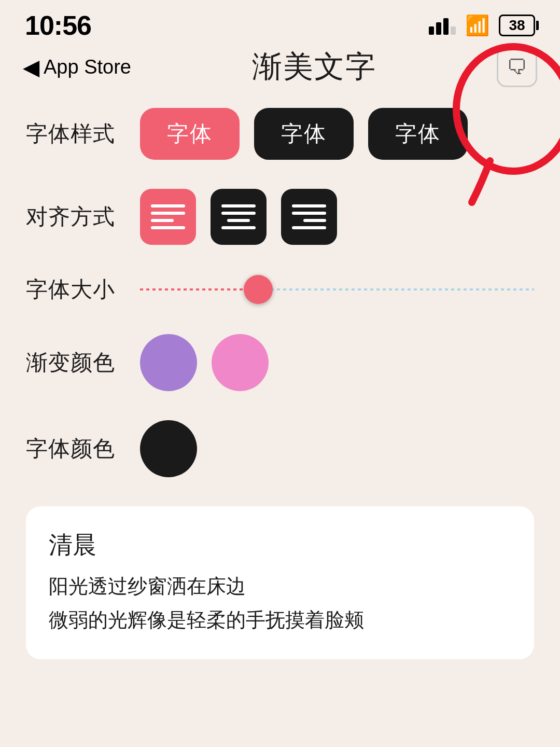 This screenshot has width=560, height=747. I want to click on back-label: App Store, so click(87, 67).